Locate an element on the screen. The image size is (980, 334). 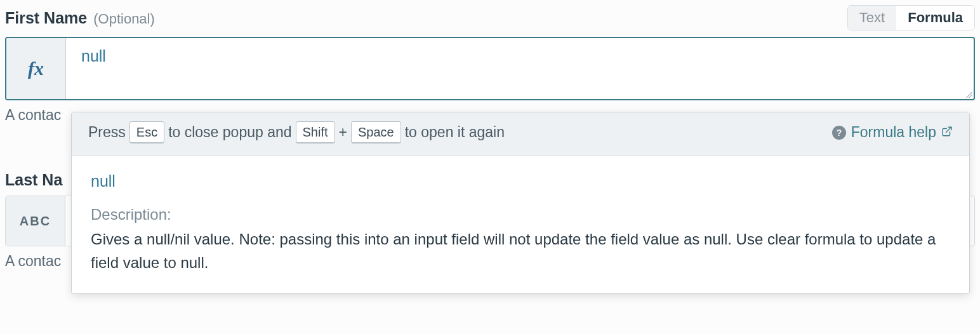
space-key: Space is located at coordinates (376, 132).